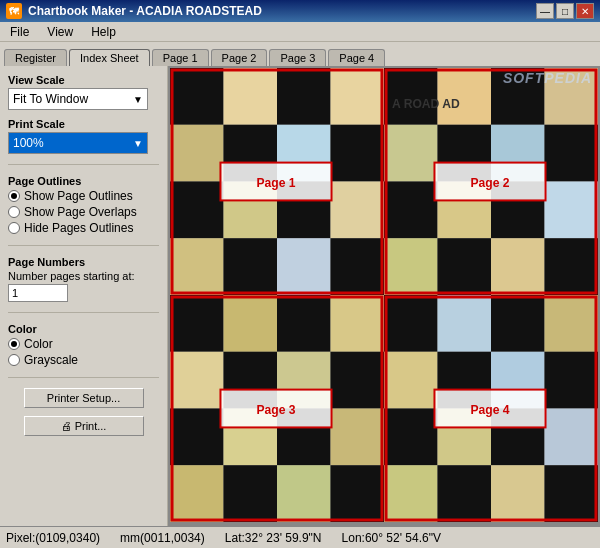  What do you see at coordinates (240, 58) in the screenshot?
I see `tab-page2: Page 2` at bounding box center [240, 58].